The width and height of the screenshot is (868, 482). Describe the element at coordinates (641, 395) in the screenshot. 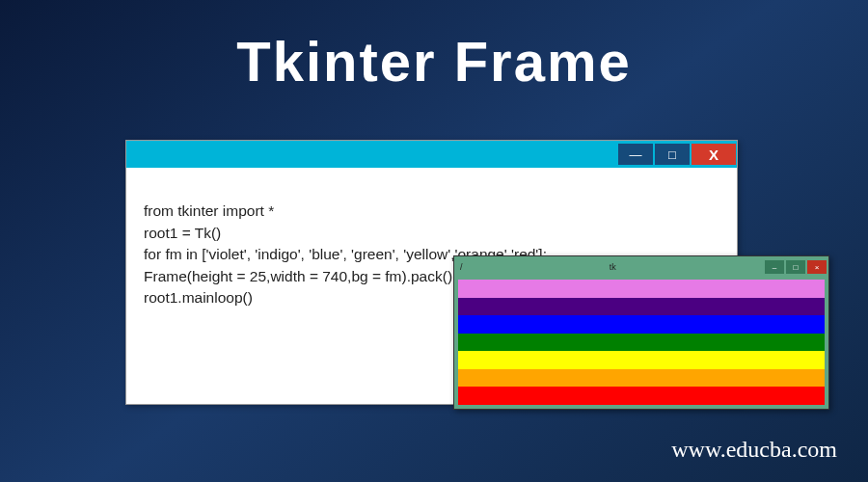

I see `stripe-red` at that location.